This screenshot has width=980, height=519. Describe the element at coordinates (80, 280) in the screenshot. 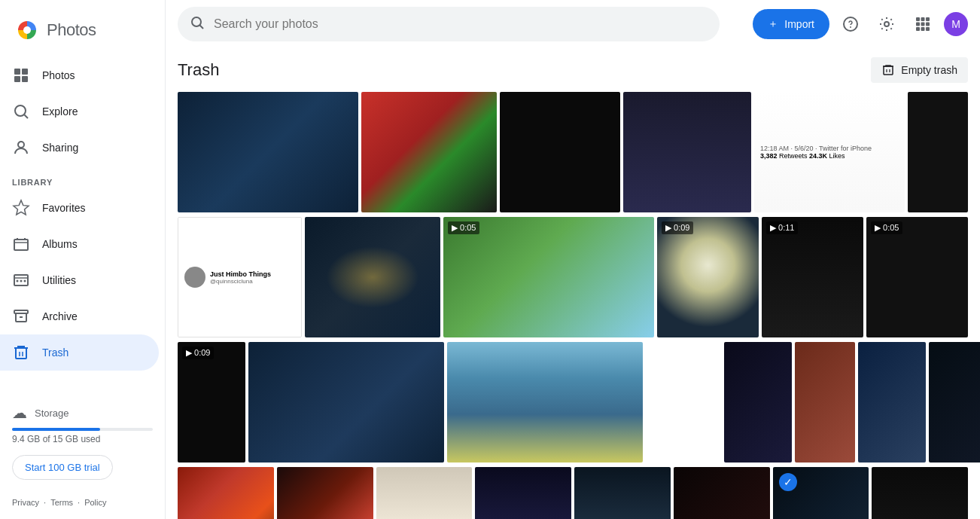

I see `sidebar-item-utilities: Utilities` at that location.